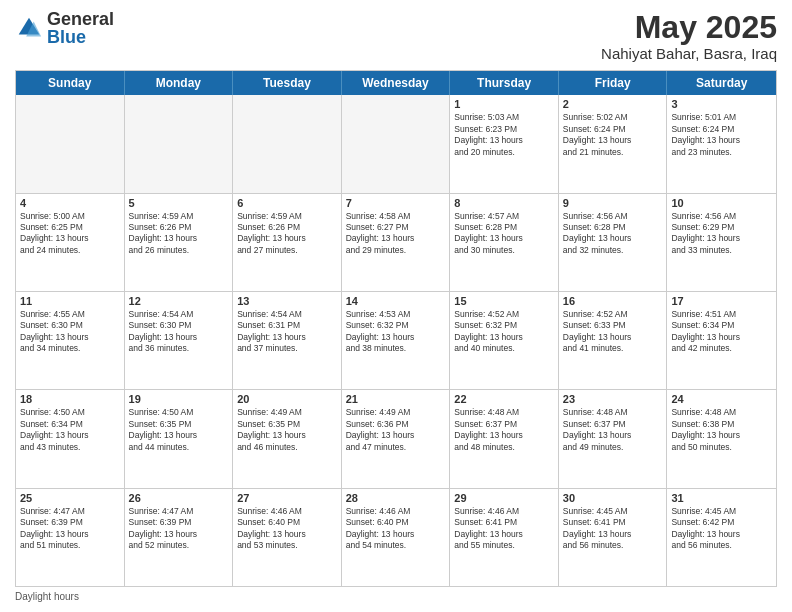 Image resolution: width=792 pixels, height=612 pixels. I want to click on cell-detail: Sunrise: 4:53 AM Sunset: 6:32 PM Dayligh…, so click(396, 332).